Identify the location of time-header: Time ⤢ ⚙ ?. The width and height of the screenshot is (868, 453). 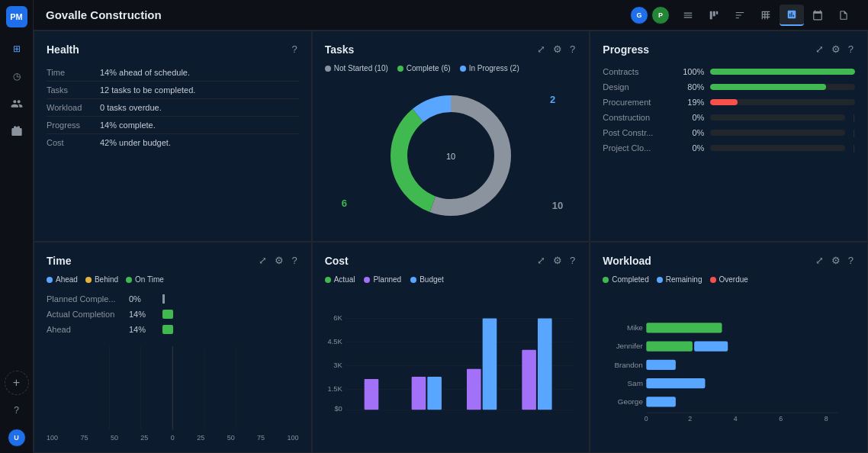
(172, 261).